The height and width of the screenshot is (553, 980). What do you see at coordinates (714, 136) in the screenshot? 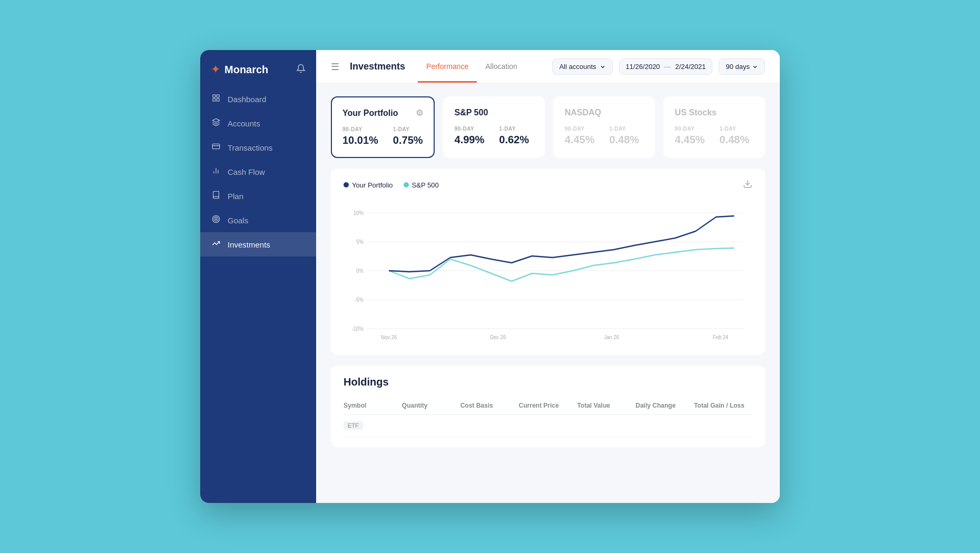
I see `card-usstocks-metrics: 90-DAY 4.45% 1-DAY 0.48%` at bounding box center [714, 136].